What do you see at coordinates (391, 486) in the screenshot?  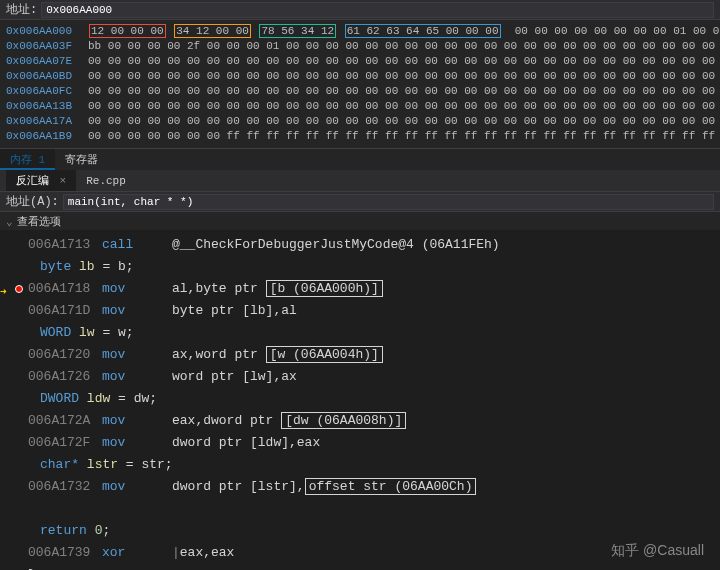 I see `operand-highlight: offset str (06AA00Ch)` at bounding box center [391, 486].